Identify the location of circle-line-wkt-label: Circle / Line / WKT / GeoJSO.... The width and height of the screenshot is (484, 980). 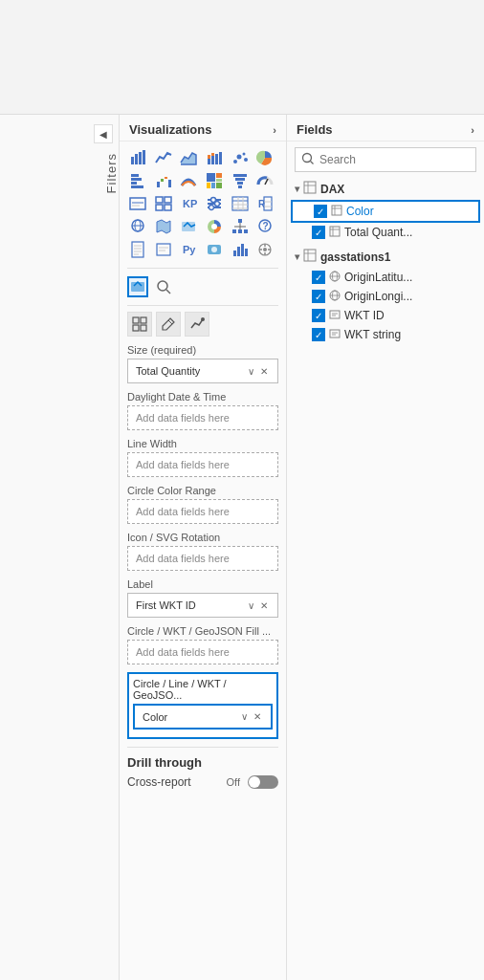
(203, 689).